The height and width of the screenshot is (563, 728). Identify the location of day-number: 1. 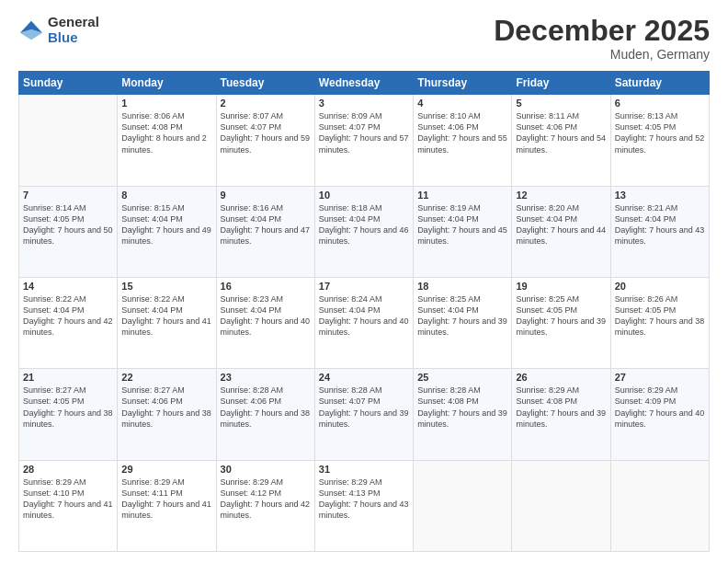
(166, 103).